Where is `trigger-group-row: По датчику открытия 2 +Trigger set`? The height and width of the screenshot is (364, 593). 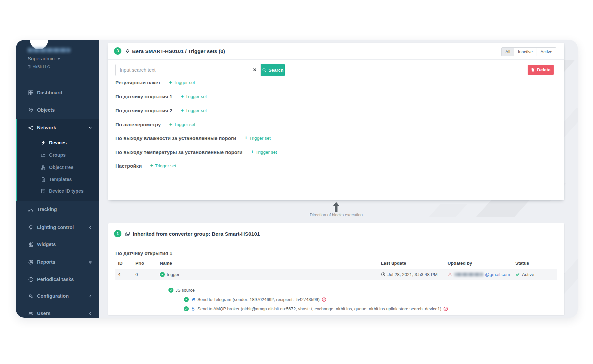 trigger-group-row: По датчику открытия 2 +Trigger set is located at coordinates (161, 110).